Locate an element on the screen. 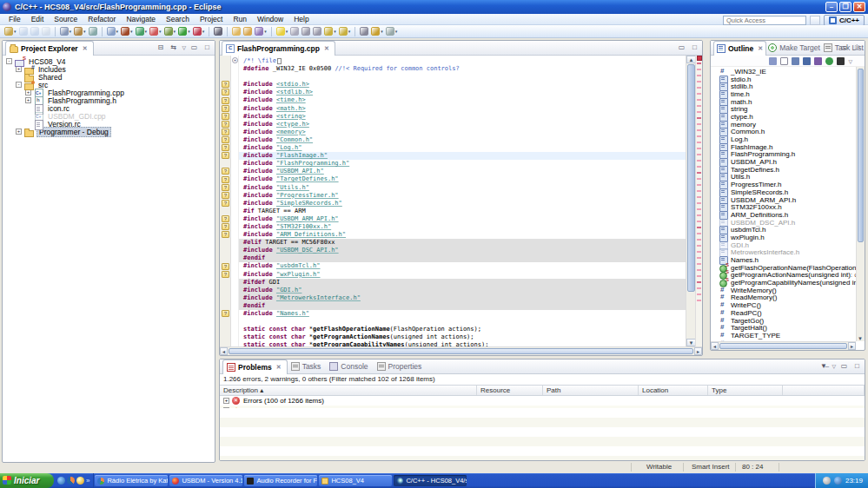 The width and height of the screenshot is (868, 488). outline-item-usbdm-api-h: USBDM_API.h is located at coordinates (784, 162).